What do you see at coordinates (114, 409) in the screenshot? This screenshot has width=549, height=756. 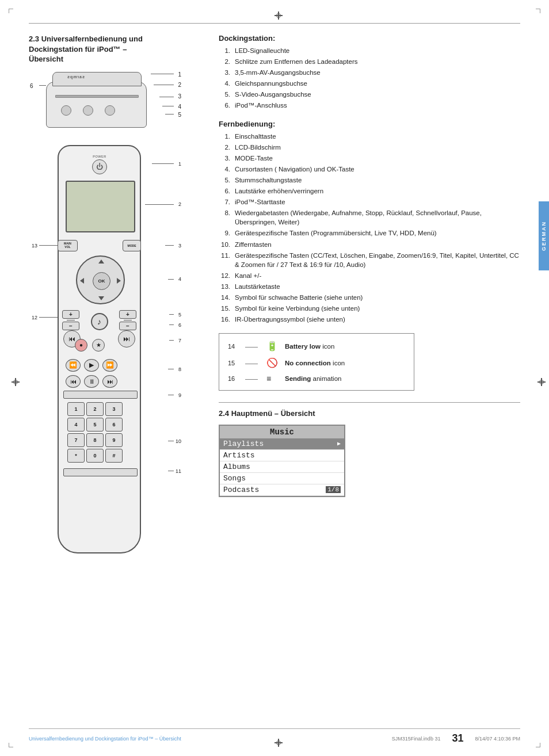 I see `numpad-key-3: 3` at bounding box center [114, 409].